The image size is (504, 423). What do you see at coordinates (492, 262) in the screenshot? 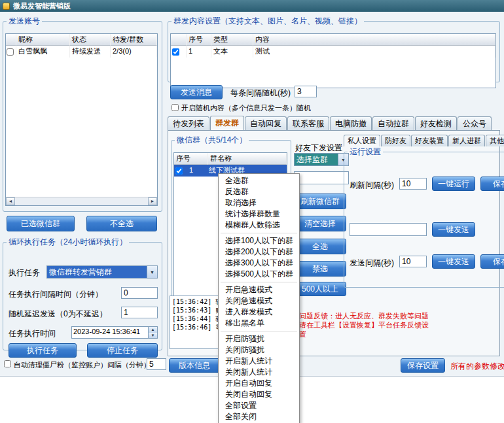
I see `save-button-2: 保存` at bounding box center [492, 262].